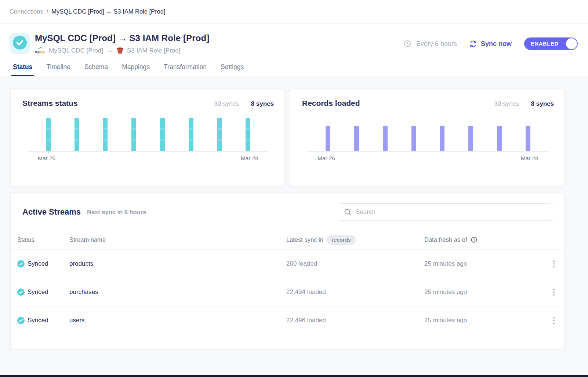  What do you see at coordinates (26, 12) in the screenshot?
I see `breadcrumb-connections-link: Connections` at bounding box center [26, 12].